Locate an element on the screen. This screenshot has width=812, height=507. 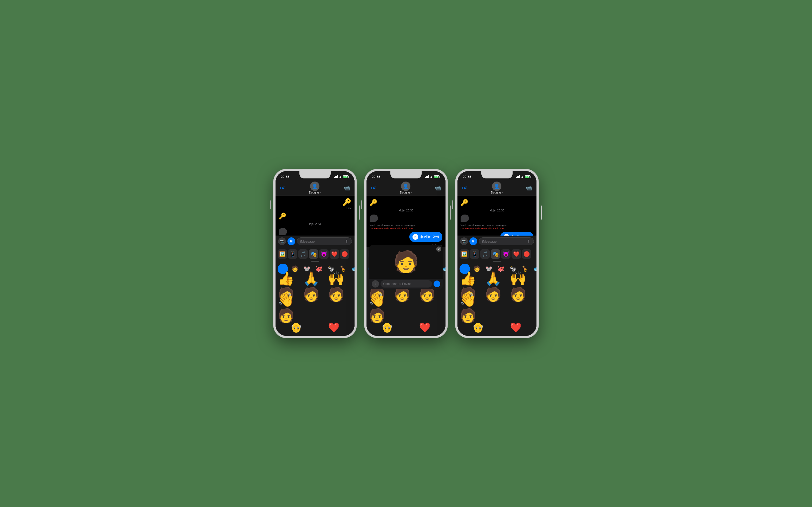
sticker-item-3-4: 👋🧑 is located at coordinates (472, 308).